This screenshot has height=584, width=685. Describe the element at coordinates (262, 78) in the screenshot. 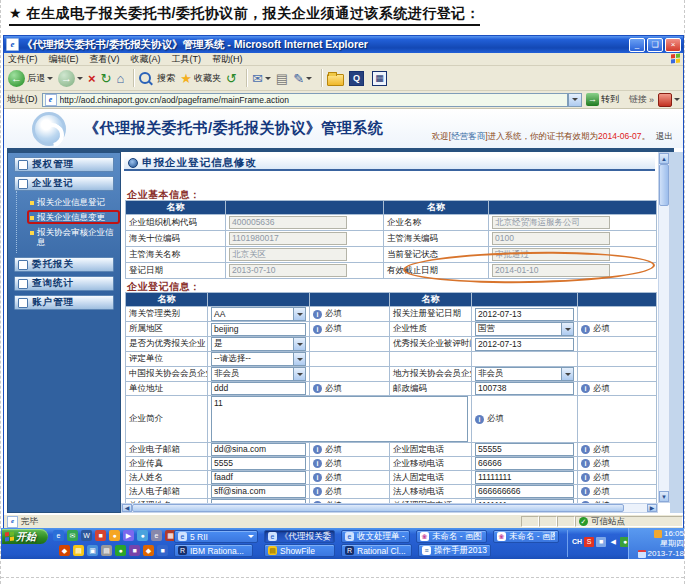

I see `mail-button: ✉` at that location.